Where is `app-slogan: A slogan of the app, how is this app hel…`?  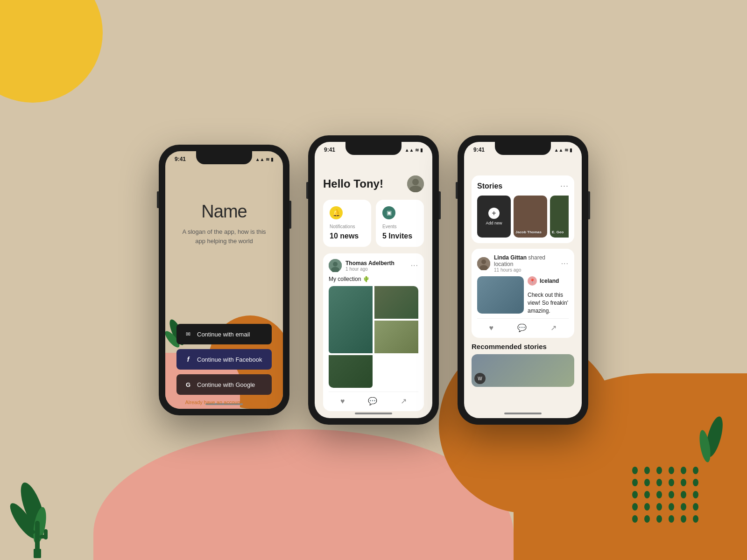 app-slogan: A slogan of the app, how is this app hel… is located at coordinates (224, 236).